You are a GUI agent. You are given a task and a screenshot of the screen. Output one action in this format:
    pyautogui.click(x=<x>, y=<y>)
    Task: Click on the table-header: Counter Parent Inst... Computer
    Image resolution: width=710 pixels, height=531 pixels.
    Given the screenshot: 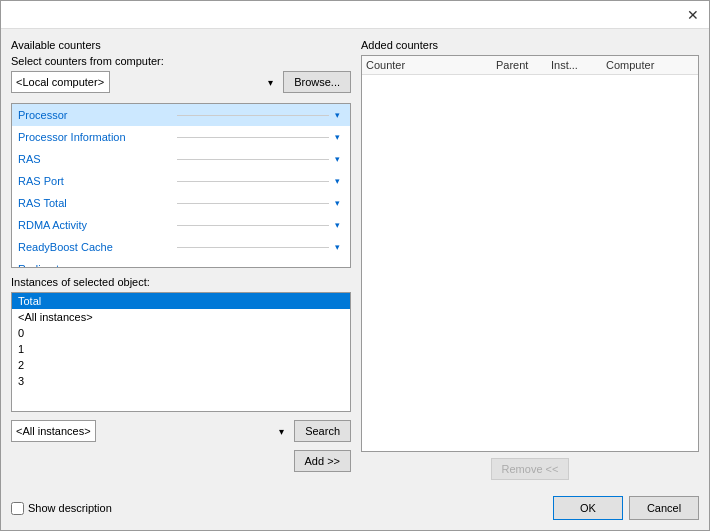 What is the action you would take?
    pyautogui.click(x=530, y=66)
    